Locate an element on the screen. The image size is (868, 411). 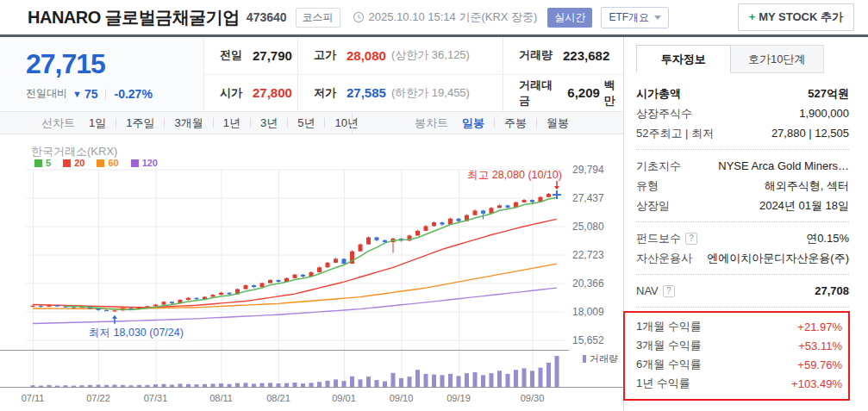
row-underlying-index: 기초지수 NYSE Arca Gold Miners… is located at coordinates (743, 165).